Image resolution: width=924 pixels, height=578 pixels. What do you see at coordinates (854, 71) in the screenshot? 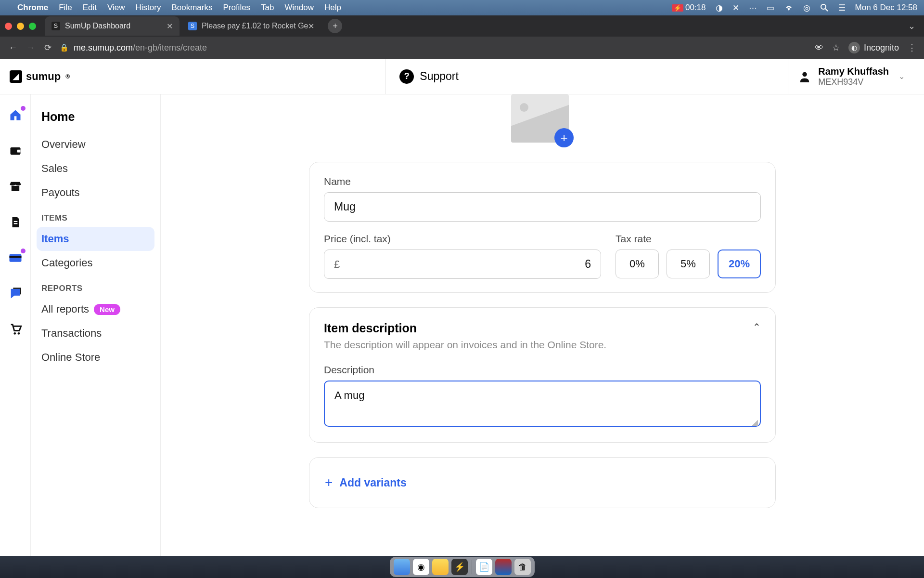
I see `user-name: Ramy Khuffash` at bounding box center [854, 71].